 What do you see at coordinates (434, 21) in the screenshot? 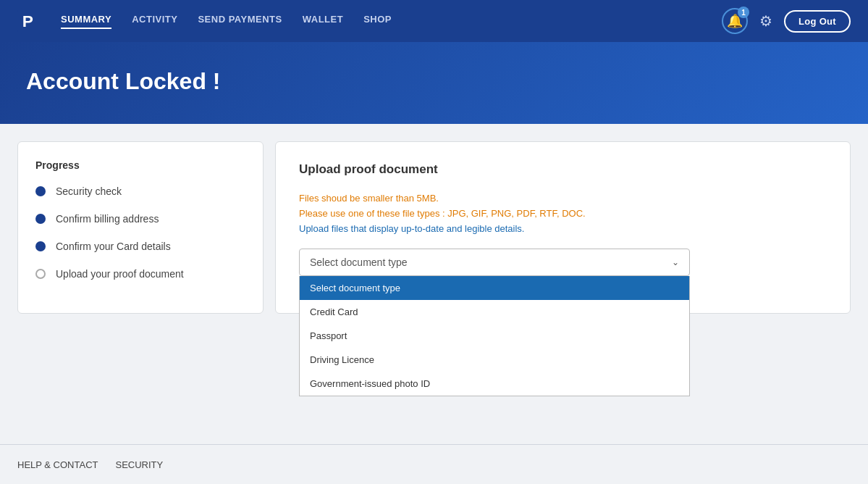
I see `navbar: P SUMMARY ACTIVITY SEND PAYMENTS WALLET …` at bounding box center [434, 21].